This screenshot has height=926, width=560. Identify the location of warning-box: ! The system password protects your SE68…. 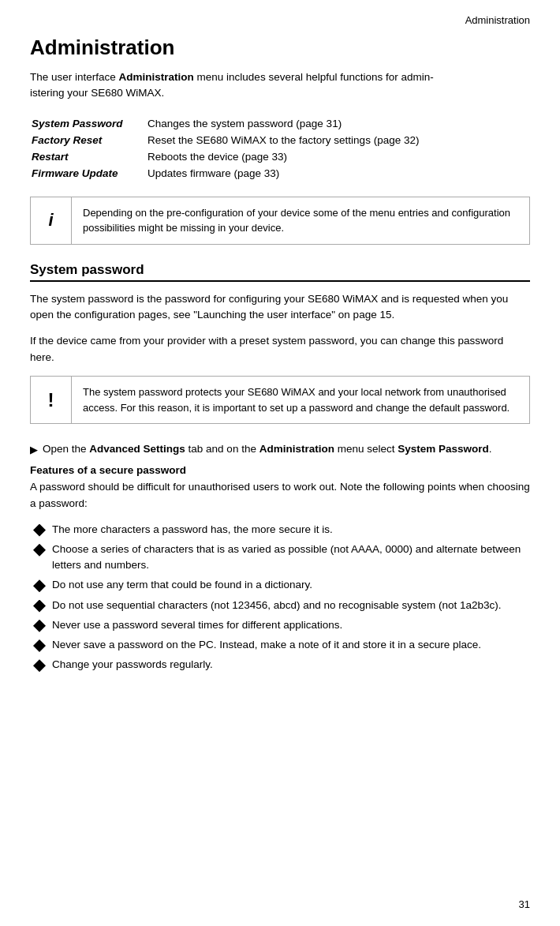
(280, 399).